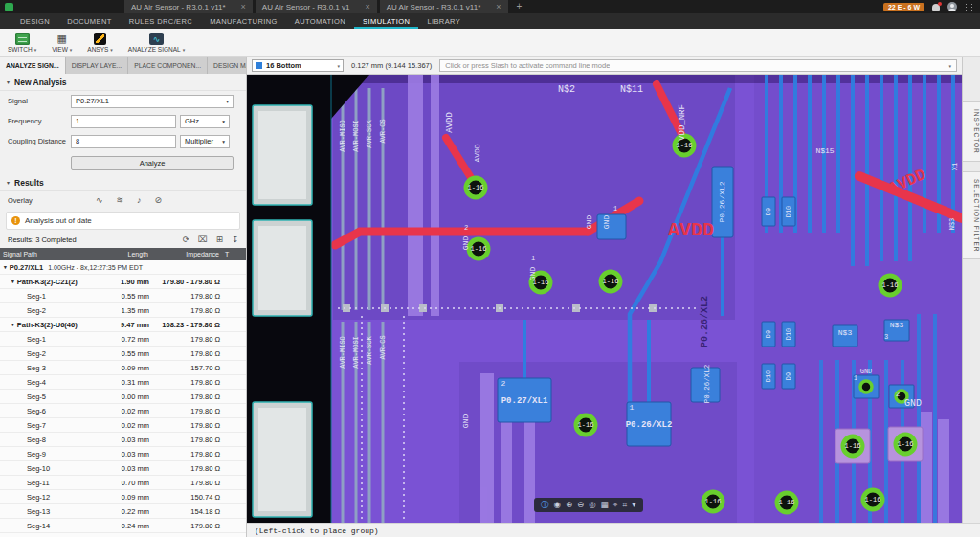 Image resolution: width=980 pixels, height=537 pixels. I want to click on table-row: ▾P0.27/XL11.00GHz - 8x,12:27:35 PM EDT, so click(122, 268).